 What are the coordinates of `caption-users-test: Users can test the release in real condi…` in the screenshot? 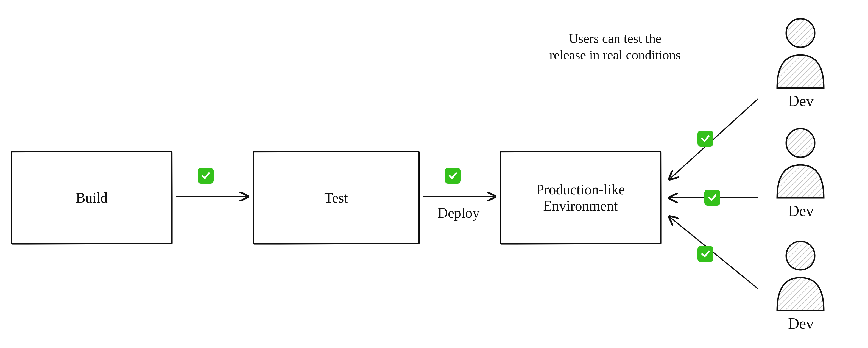 It's located at (615, 47).